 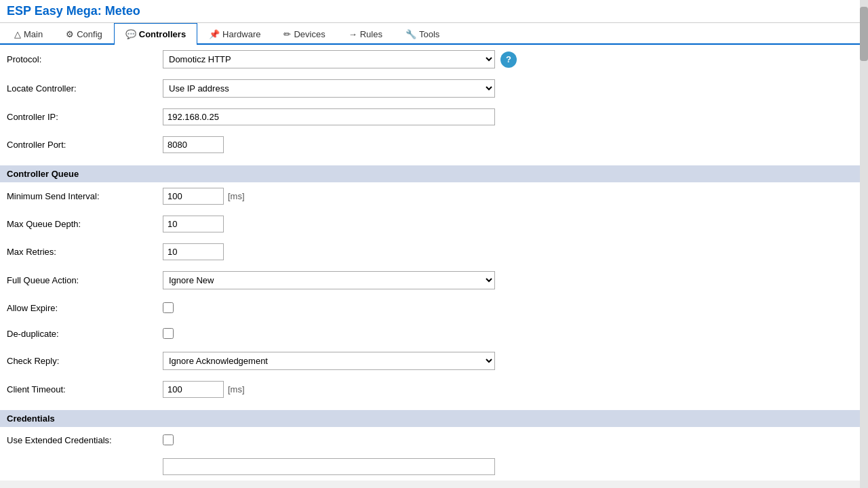 What do you see at coordinates (422, 34) in the screenshot?
I see `nav-item-tools: 🔧 Tools` at bounding box center [422, 34].